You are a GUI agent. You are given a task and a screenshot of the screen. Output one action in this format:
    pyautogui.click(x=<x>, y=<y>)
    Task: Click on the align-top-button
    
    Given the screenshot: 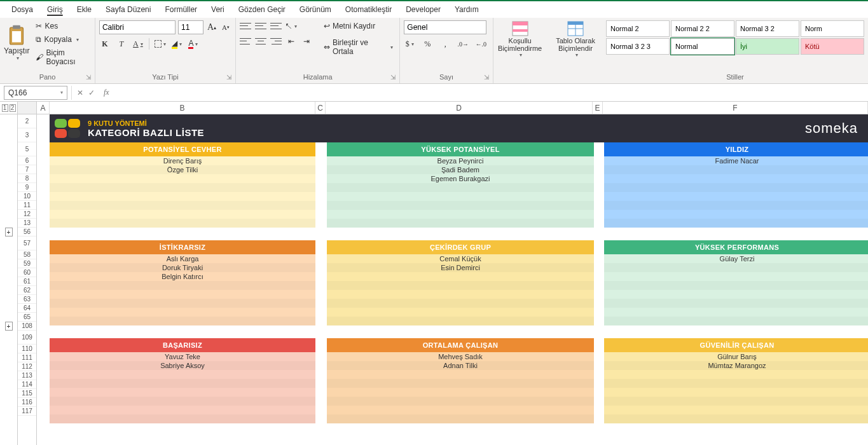 What is the action you would take?
    pyautogui.click(x=245, y=26)
    